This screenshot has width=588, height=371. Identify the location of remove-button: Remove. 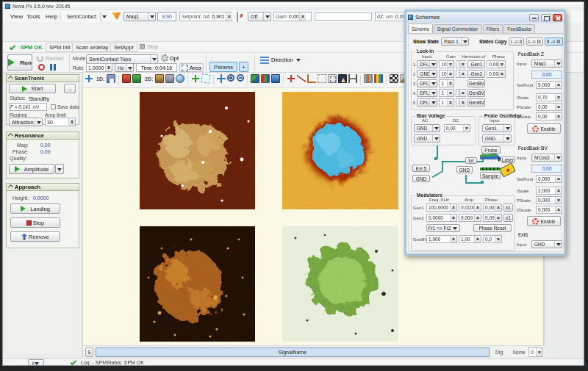
(35, 237).